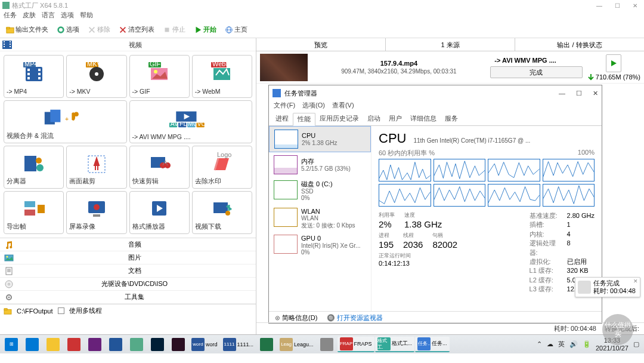 The width and height of the screenshot is (644, 363). Describe the element at coordinates (395, 344) in the screenshot. I see `taskbar-app: 格式工.格式工...` at that location.